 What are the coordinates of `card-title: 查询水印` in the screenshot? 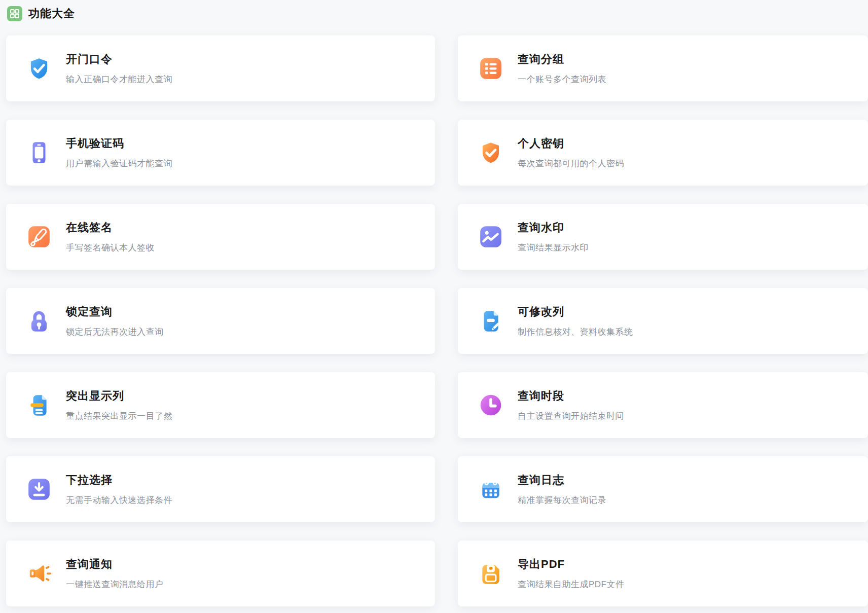 It's located at (553, 228).